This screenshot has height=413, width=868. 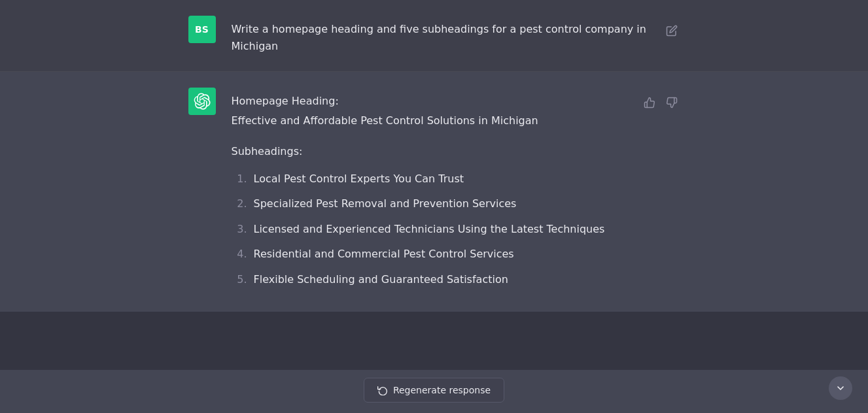 What do you see at coordinates (428, 179) in the screenshot?
I see `list-item: 1.Local Pest Control Experts You Can Tru…` at bounding box center [428, 179].